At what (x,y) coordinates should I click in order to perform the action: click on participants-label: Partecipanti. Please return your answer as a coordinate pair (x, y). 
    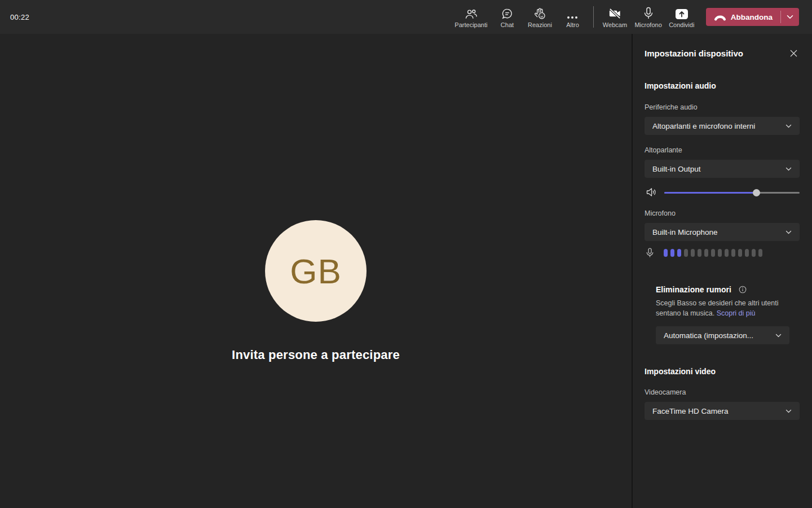
    Looking at the image, I should click on (471, 25).